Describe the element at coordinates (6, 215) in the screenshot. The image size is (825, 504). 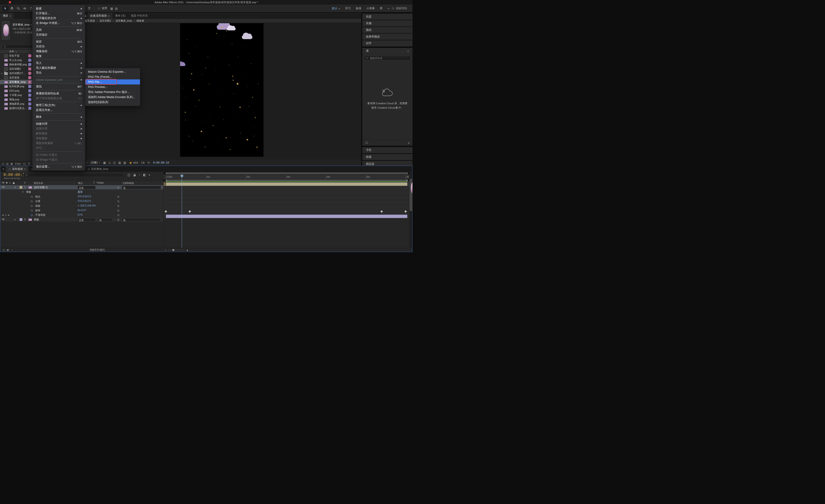
I see `add-keyframe-icon: ◇` at that location.